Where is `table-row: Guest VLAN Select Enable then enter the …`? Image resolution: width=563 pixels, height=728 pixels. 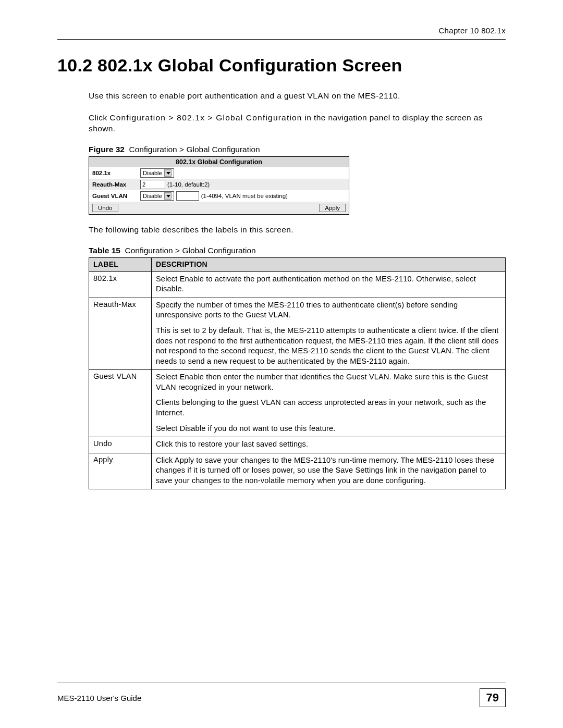
table-row: Guest VLAN Select Enable then enter the … is located at coordinates (297, 403).